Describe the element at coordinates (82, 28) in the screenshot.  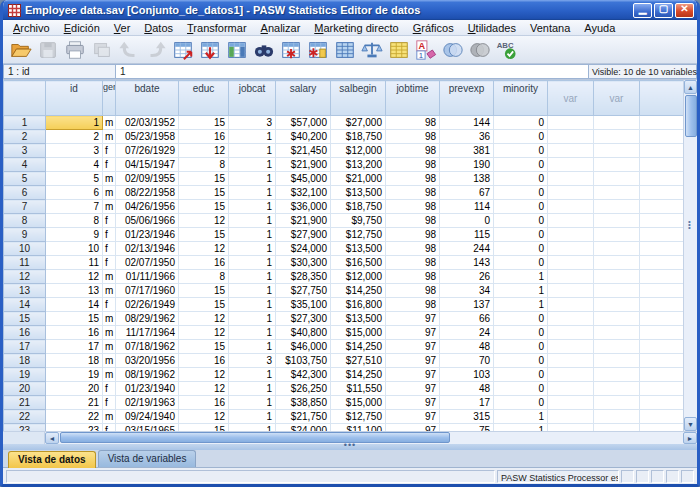
I see `menu-edici-n: Edición` at that location.